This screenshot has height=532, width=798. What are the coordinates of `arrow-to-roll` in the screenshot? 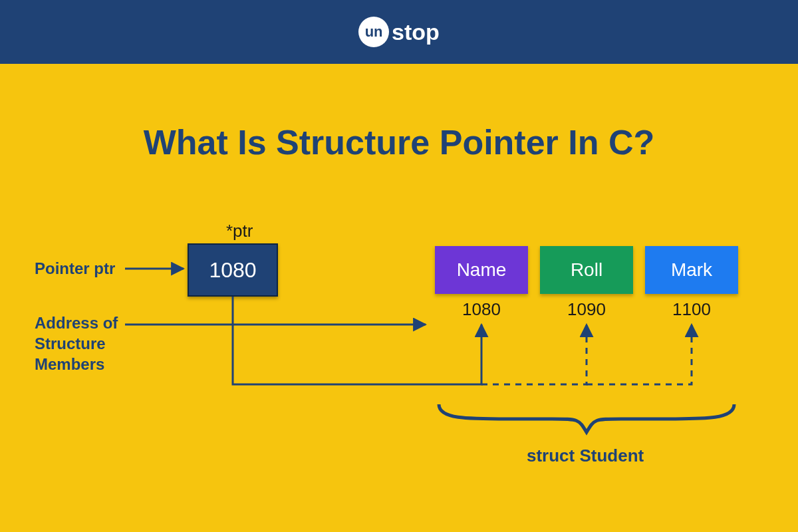 It's located at (534, 354).